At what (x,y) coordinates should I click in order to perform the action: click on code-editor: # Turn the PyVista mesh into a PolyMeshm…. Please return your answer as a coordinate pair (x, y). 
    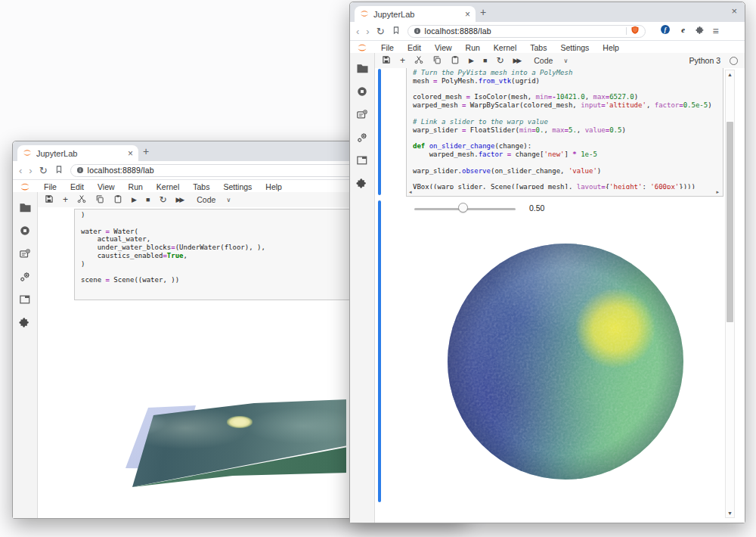
    Looking at the image, I should click on (567, 129).